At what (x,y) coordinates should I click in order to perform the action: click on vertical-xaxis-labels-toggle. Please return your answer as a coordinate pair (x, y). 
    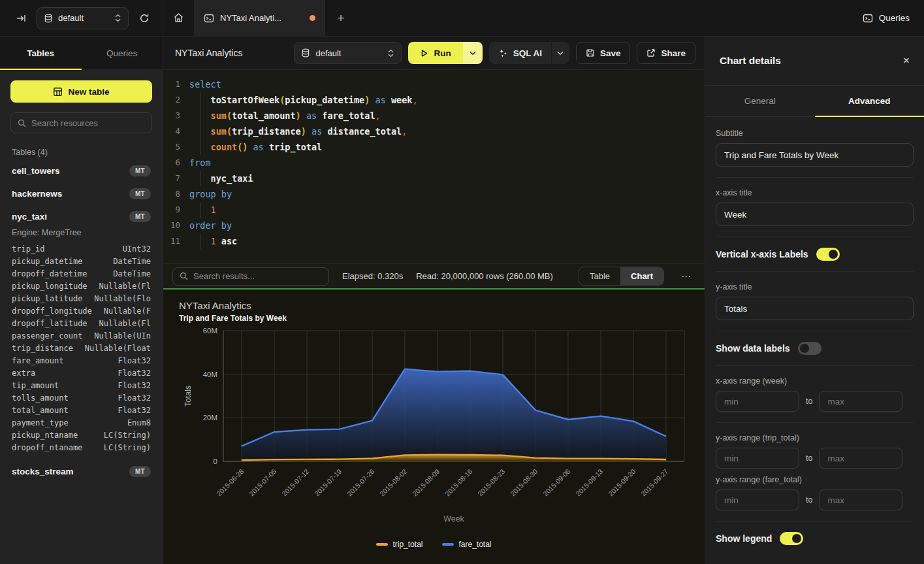
    Looking at the image, I should click on (828, 254).